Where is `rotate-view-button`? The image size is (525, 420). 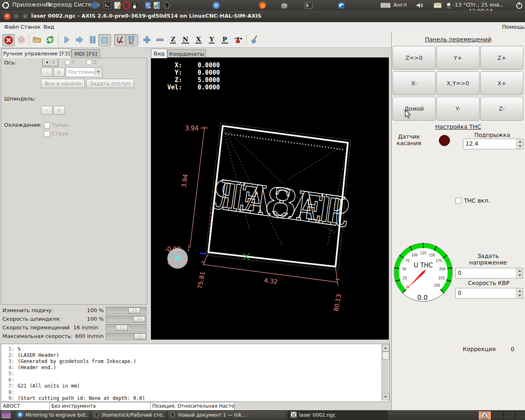 rotate-view-button is located at coordinates (238, 40).